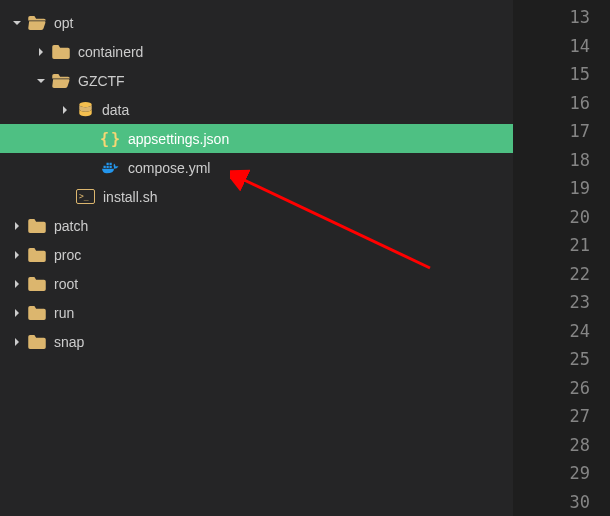 This screenshot has height=516, width=610. I want to click on tree-item-root: root, so click(256, 284).